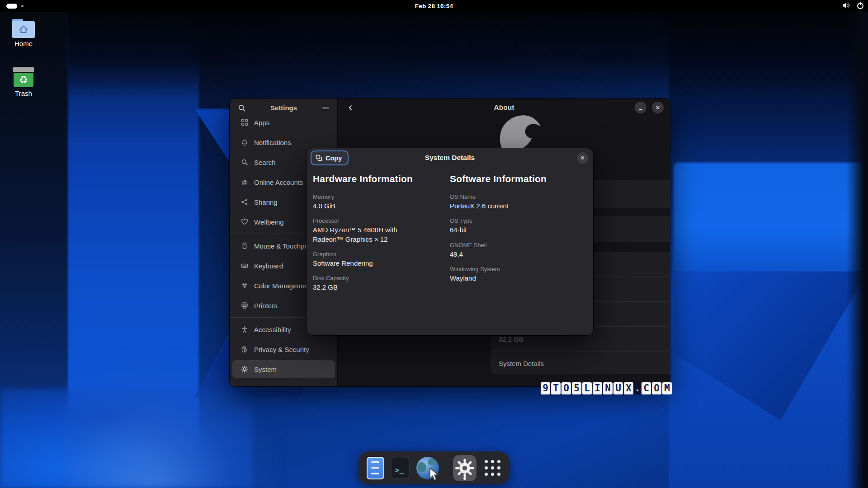  What do you see at coordinates (24, 80) in the screenshot?
I see `recycle-glyph: ♻` at bounding box center [24, 80].